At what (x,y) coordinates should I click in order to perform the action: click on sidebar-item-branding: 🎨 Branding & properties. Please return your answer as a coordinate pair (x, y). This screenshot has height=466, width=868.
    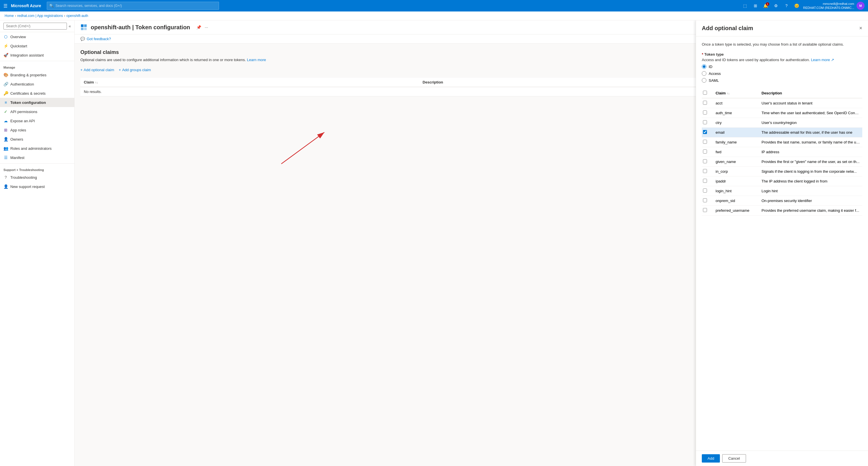
    Looking at the image, I should click on (37, 75).